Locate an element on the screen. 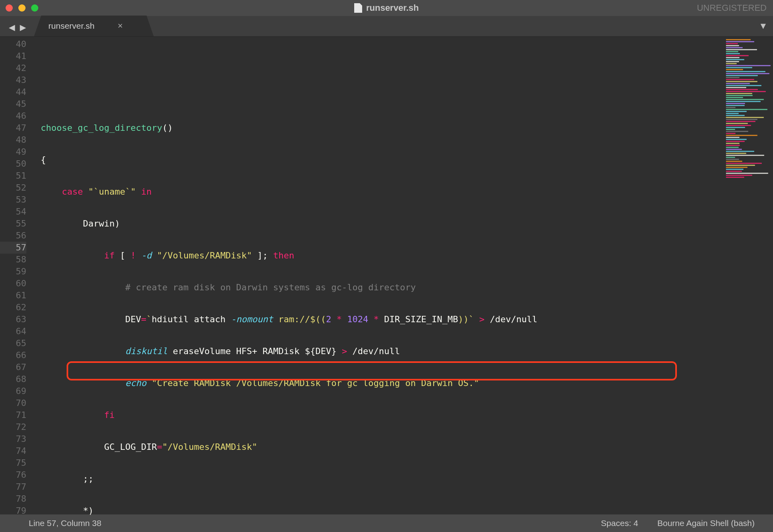 This screenshot has height=532, width=773. tab-bar: ◀ ▶ runserver.sh × ▼ is located at coordinates (386, 26).